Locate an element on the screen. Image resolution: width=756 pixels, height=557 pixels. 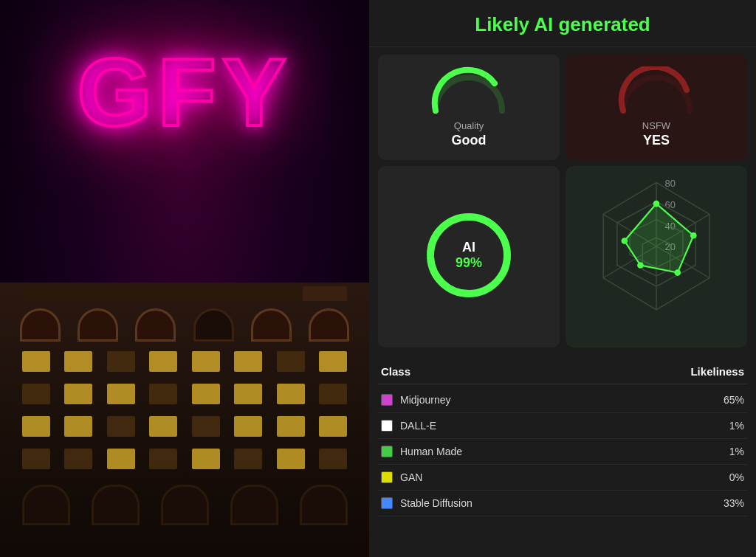
class-name-label: DALL-E is located at coordinates (565, 426).